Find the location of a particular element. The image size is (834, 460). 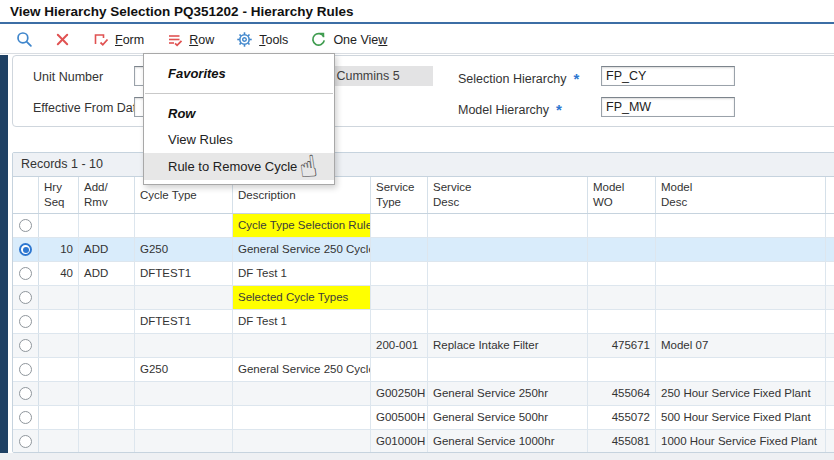

table-row: 200-001 Replace Intake Filter 475671 Mod… is located at coordinates (424, 346).